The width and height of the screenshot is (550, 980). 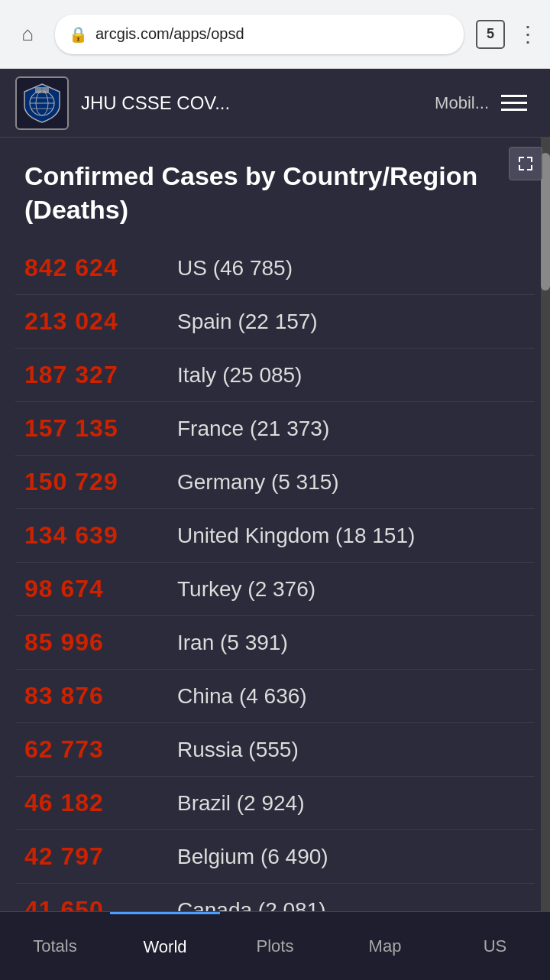 What do you see at coordinates (275, 536) in the screenshot?
I see `case-row: 134 639United Kingdom (18 151)` at bounding box center [275, 536].